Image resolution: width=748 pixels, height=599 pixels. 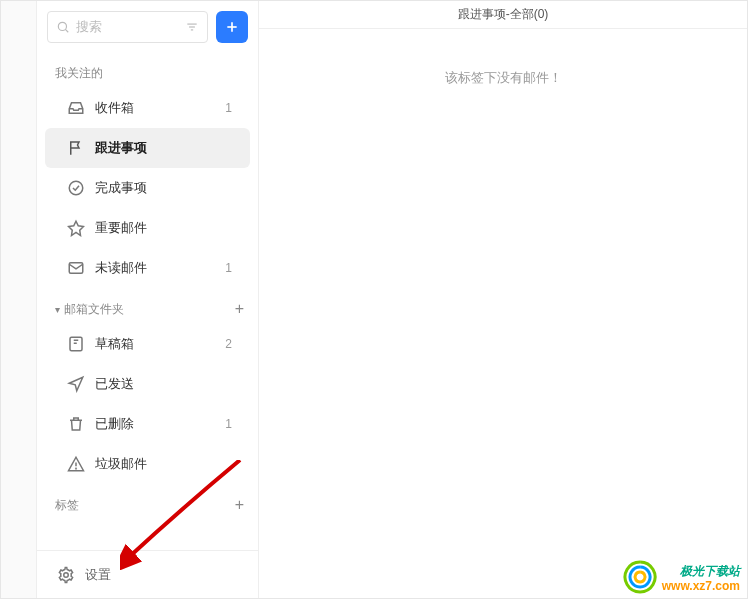 I want to click on empty-message: 该标签下没有邮件！, so click(x=503, y=58).